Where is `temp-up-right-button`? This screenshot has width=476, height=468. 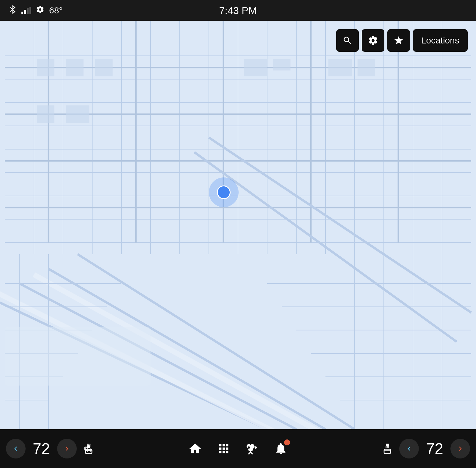
temp-up-right-button is located at coordinates (460, 449).